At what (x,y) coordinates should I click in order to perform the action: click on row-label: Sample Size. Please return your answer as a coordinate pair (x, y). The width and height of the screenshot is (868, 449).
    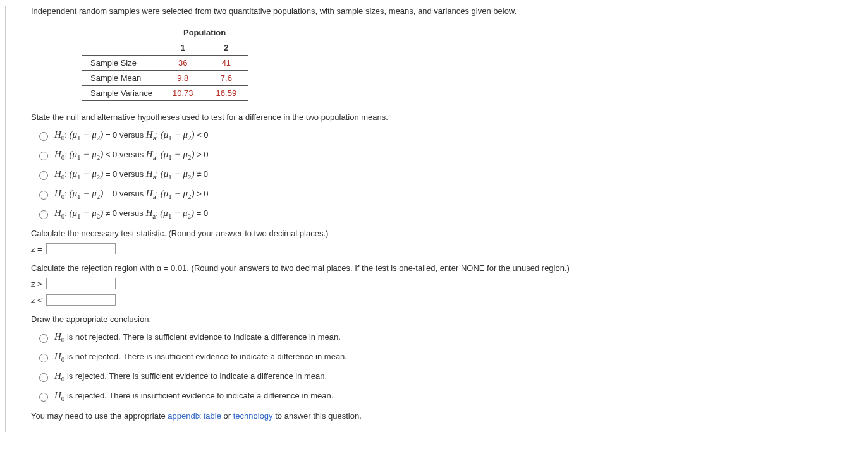
    Looking at the image, I should click on (121, 63).